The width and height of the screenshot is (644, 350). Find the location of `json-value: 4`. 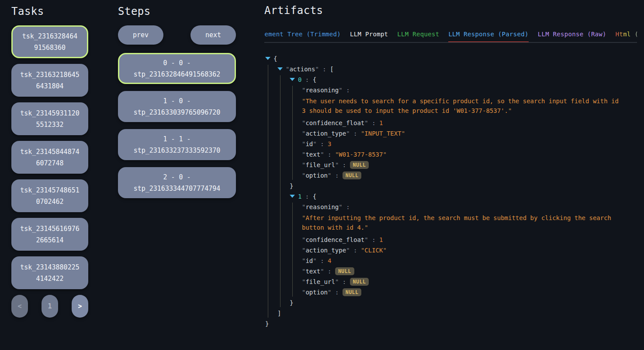

json-value: 4 is located at coordinates (329, 261).